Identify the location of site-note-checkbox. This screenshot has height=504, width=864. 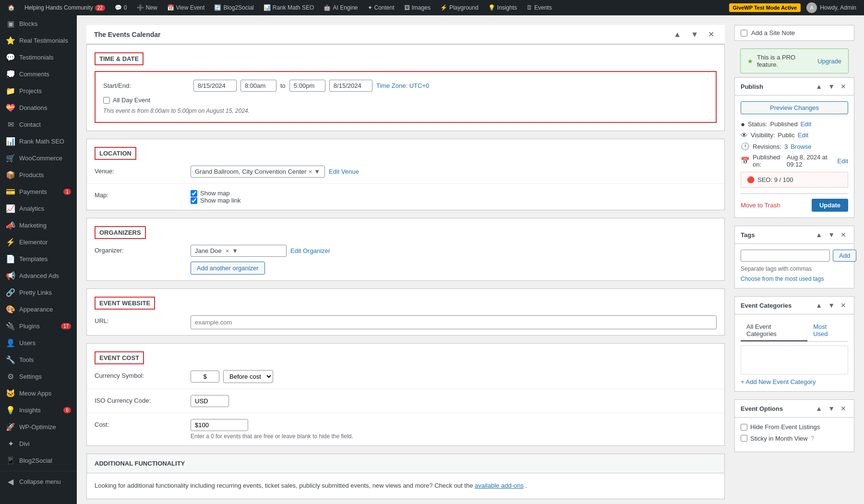
(744, 33).